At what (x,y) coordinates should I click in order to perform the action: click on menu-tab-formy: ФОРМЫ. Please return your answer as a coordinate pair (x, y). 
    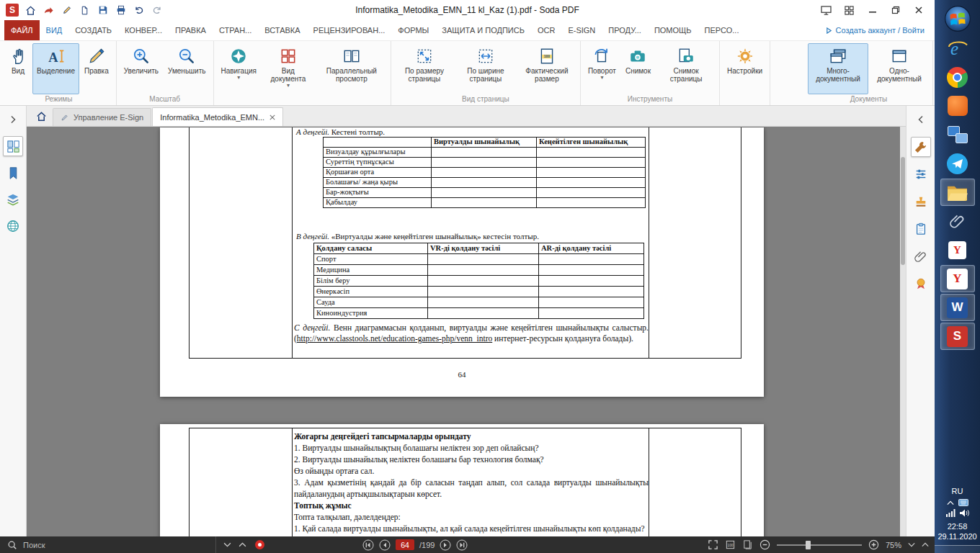
    Looking at the image, I should click on (414, 30).